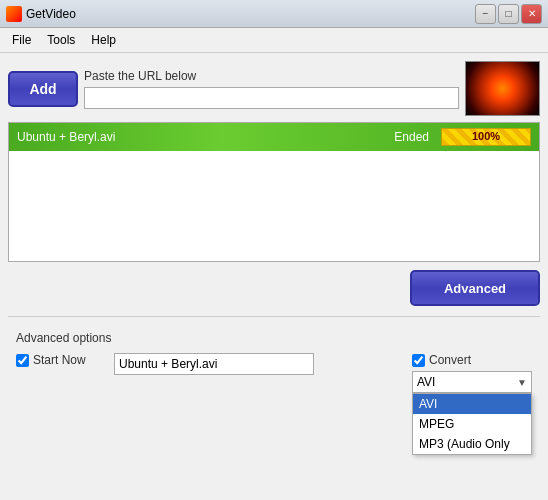 This screenshot has height=500, width=548. What do you see at coordinates (508, 14) in the screenshot?
I see `maximize-button: □` at bounding box center [508, 14].